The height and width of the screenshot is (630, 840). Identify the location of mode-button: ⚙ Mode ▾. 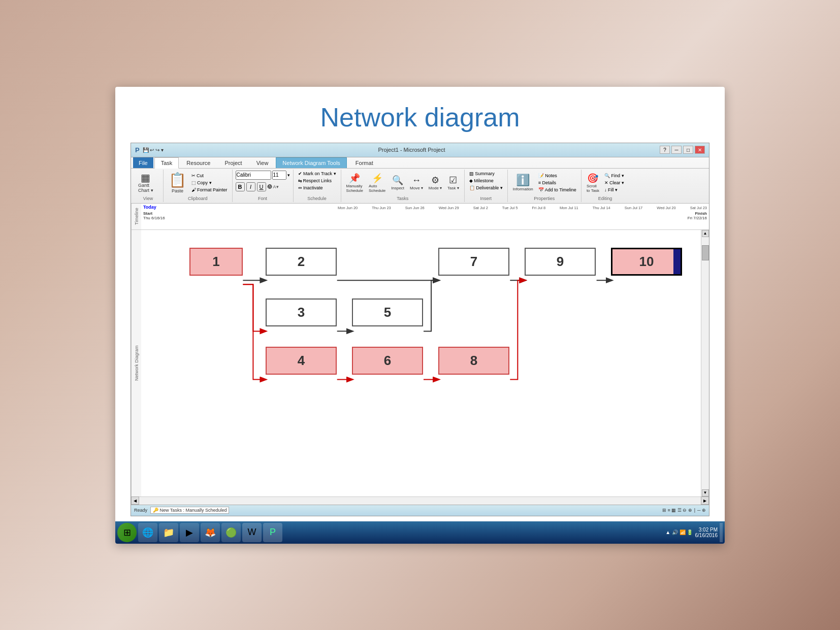
(435, 183).